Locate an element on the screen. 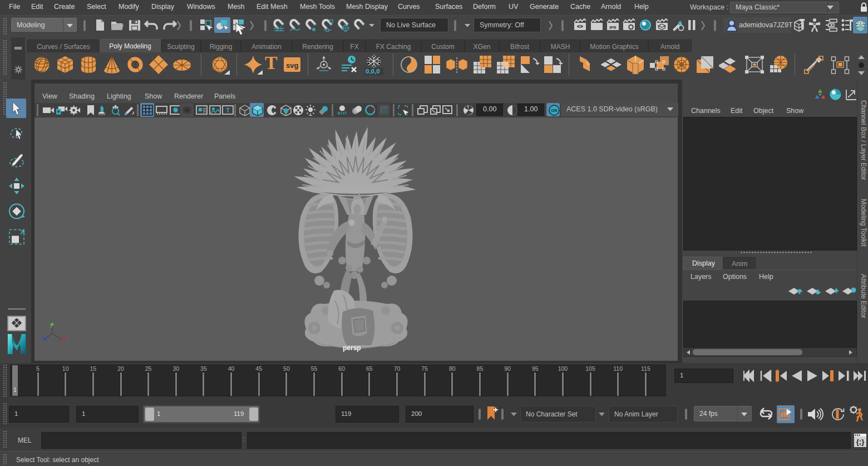 This screenshot has height=466, width=868. svg-text: ON is located at coordinates (554, 110).